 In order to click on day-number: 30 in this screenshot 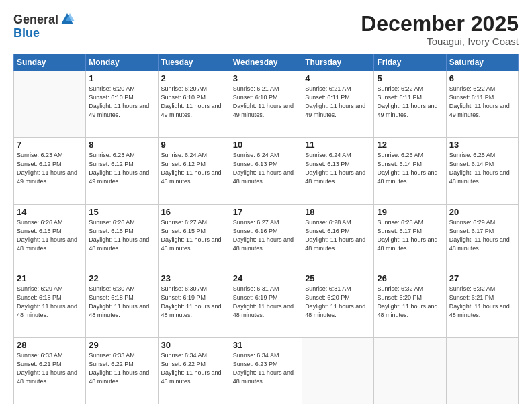, I will do `click(194, 345)`.